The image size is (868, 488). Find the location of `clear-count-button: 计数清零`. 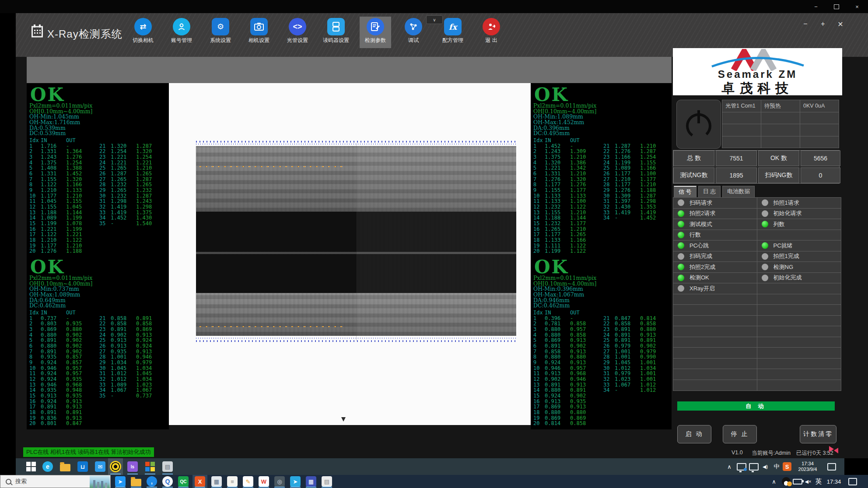

clear-count-button: 计数清零 is located at coordinates (818, 434).